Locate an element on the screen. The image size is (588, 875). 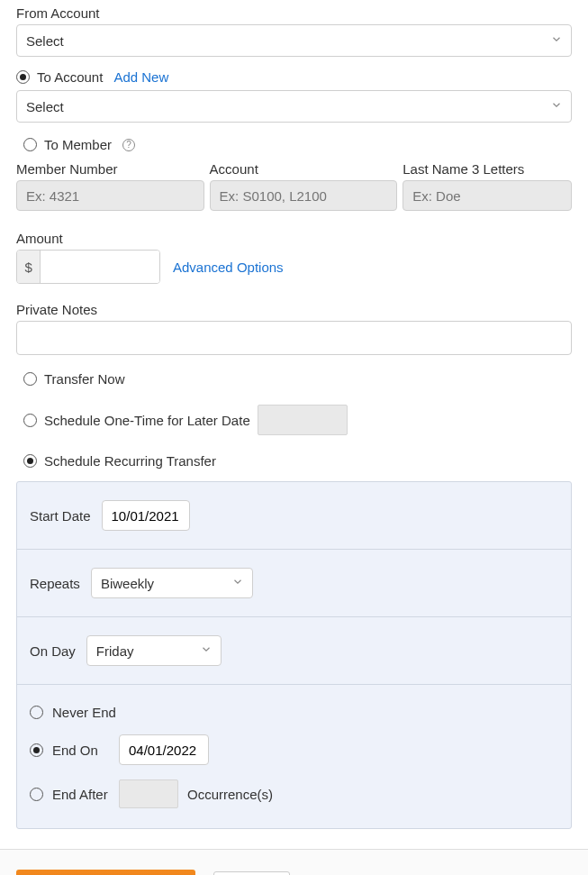
last-name-label: Last Name 3 Letters is located at coordinates (487, 169).